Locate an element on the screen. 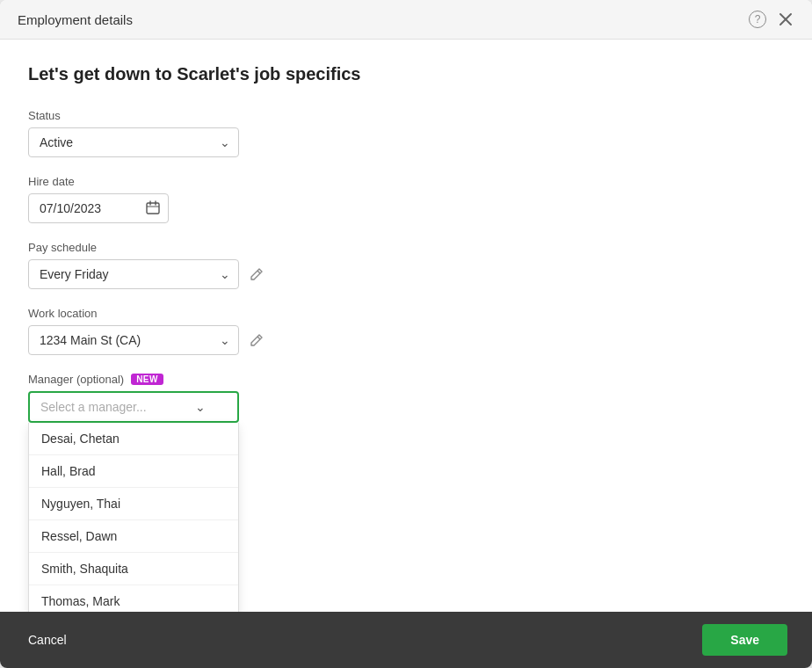 The image size is (812, 668). close-icon is located at coordinates (786, 19).